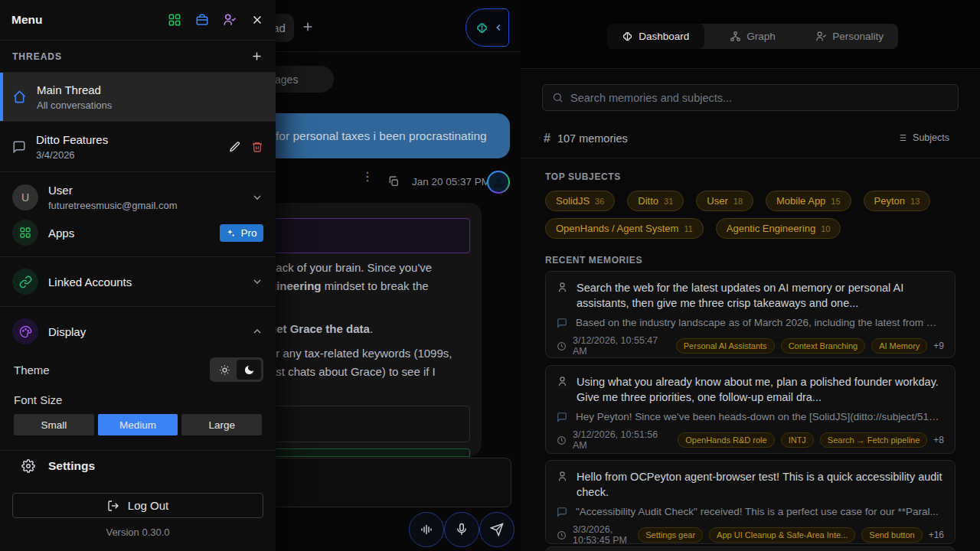  I want to click on memory-tag: Settings gear, so click(671, 535).